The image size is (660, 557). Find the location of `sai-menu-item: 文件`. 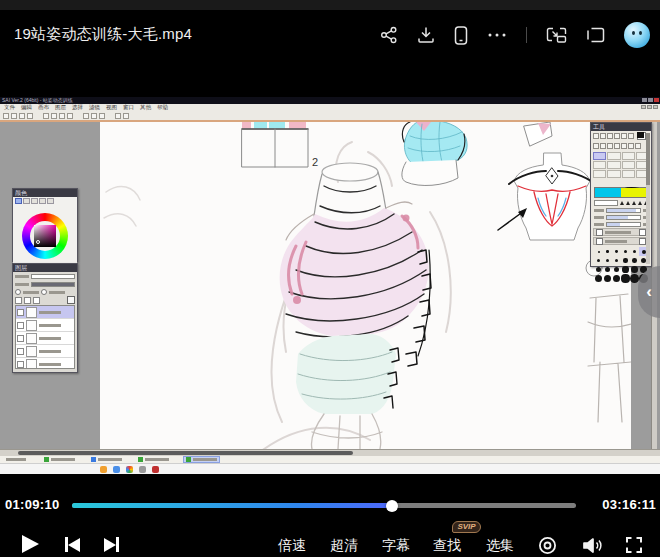

sai-menu-item: 文件 is located at coordinates (10, 108).